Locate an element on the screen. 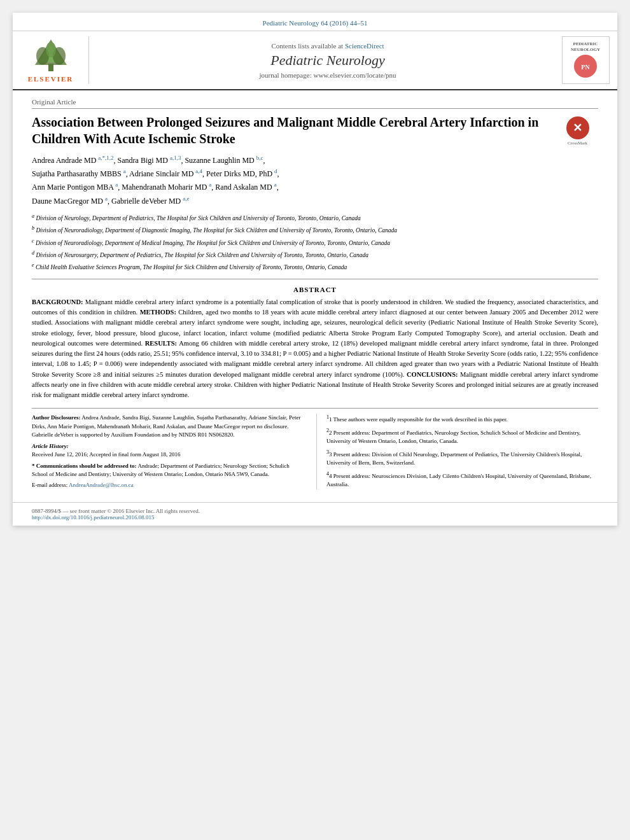 The image size is (630, 840). science-direct-line: Contents lists available at ScienceDirec… is located at coordinates (327, 46).